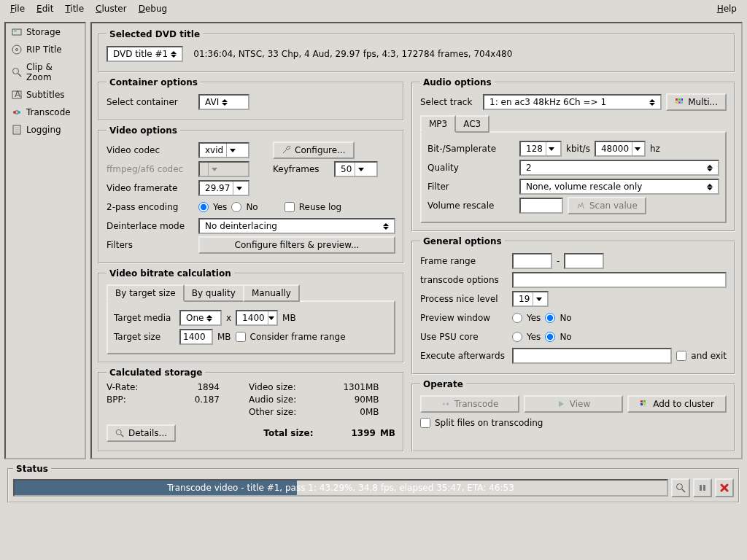 Image resolution: width=747 pixels, height=560 pixels. Describe the element at coordinates (45, 112) in the screenshot. I see `sidebar-item-transcode: Transcode` at that location.